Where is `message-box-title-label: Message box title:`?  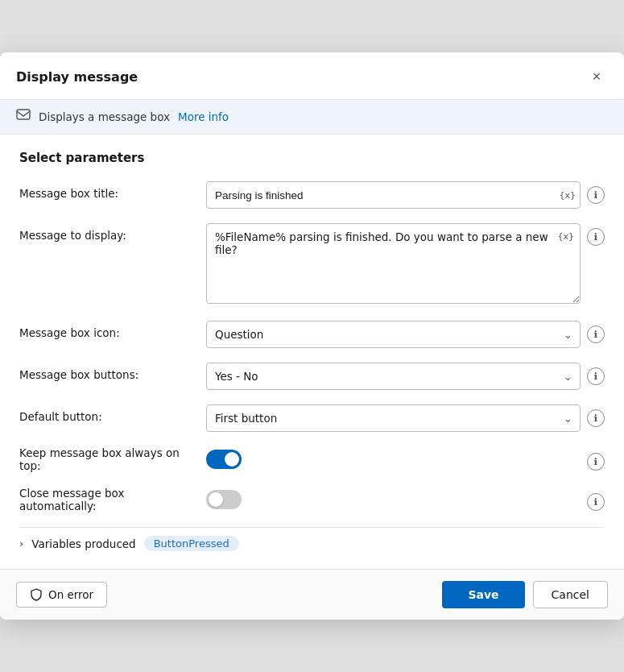
message-box-title-label: Message box title: is located at coordinates (108, 190).